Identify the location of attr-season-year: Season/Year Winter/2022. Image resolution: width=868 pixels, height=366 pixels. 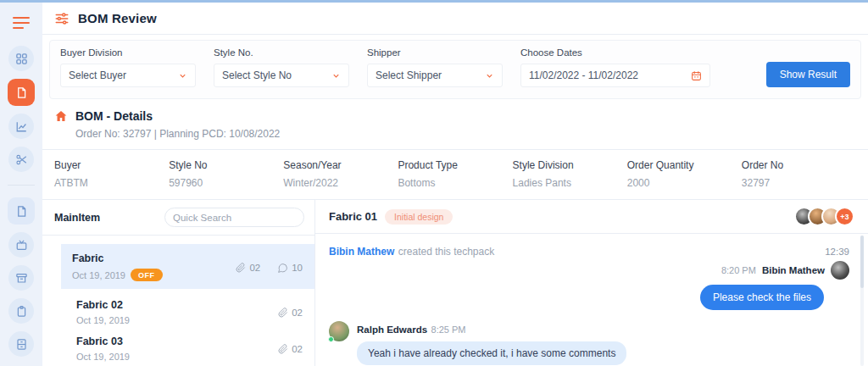
(341, 175).